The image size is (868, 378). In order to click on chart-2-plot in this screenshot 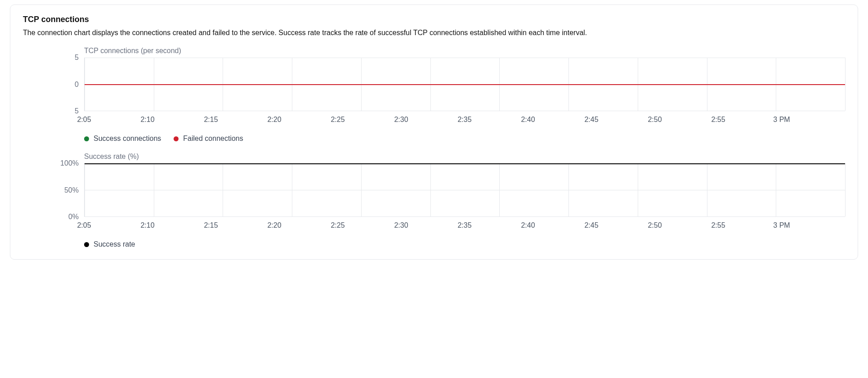, I will do `click(465, 190)`.